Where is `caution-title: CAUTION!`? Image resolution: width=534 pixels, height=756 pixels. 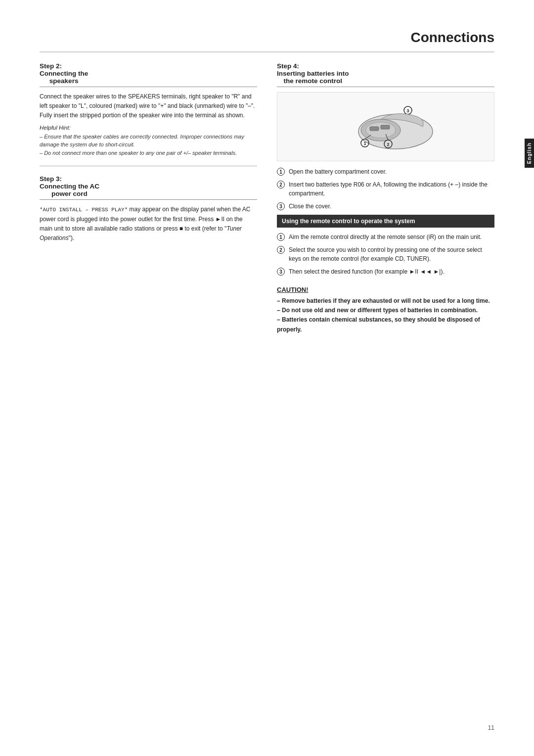
caution-title: CAUTION! is located at coordinates (386, 290).